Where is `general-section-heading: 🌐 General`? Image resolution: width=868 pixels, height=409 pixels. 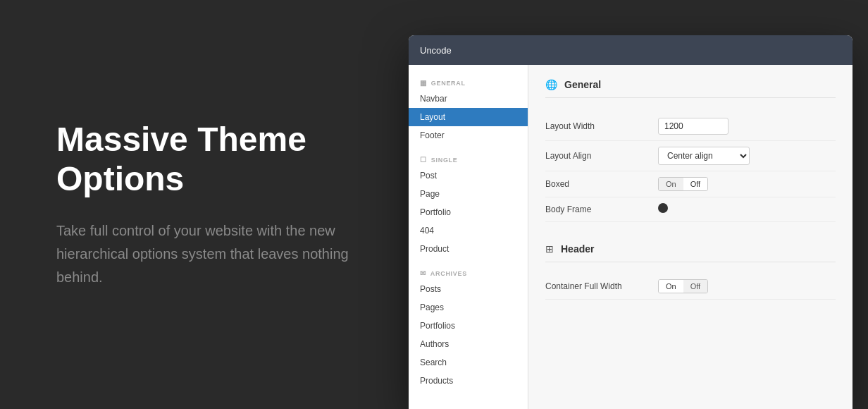 general-section-heading: 🌐 General is located at coordinates (690, 89).